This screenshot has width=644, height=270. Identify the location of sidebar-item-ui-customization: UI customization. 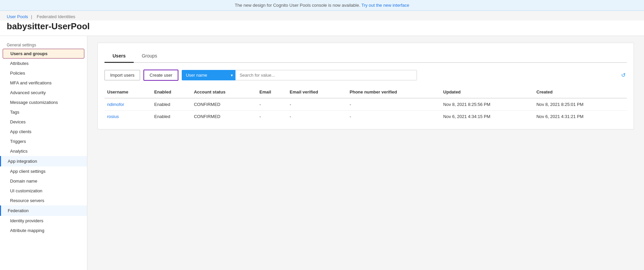
(44, 191).